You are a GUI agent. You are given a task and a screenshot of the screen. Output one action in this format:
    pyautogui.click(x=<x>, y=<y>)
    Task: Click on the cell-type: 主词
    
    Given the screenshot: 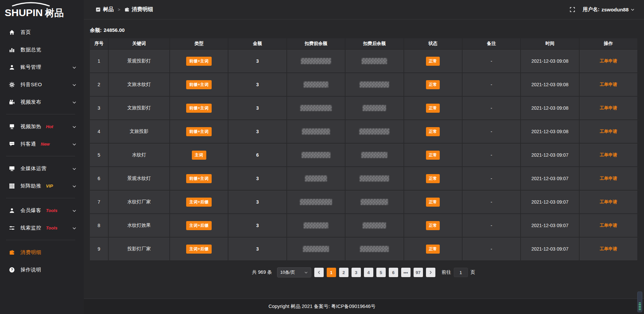 What is the action you would take?
    pyautogui.click(x=199, y=155)
    